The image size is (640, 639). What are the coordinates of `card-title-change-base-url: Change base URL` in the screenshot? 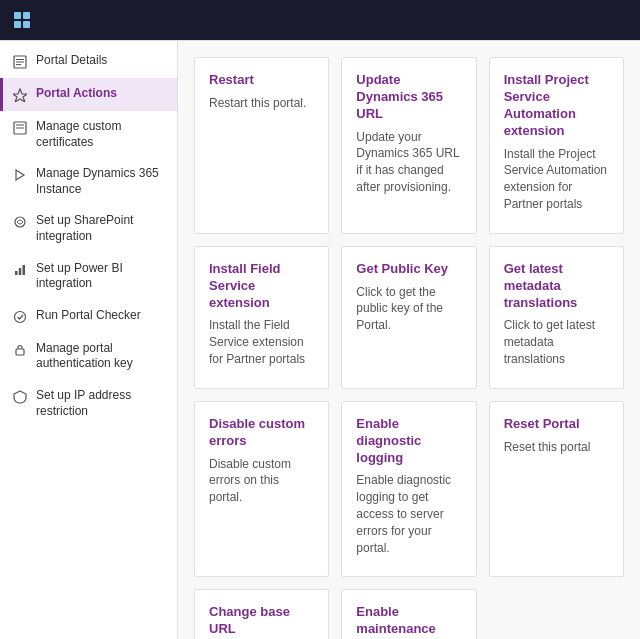 It's located at (262, 621).